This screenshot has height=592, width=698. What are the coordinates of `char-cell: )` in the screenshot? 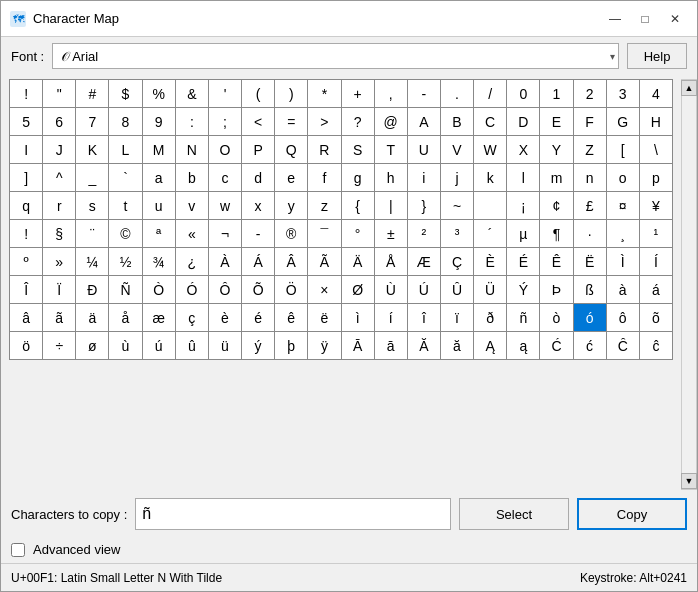 It's located at (292, 94).